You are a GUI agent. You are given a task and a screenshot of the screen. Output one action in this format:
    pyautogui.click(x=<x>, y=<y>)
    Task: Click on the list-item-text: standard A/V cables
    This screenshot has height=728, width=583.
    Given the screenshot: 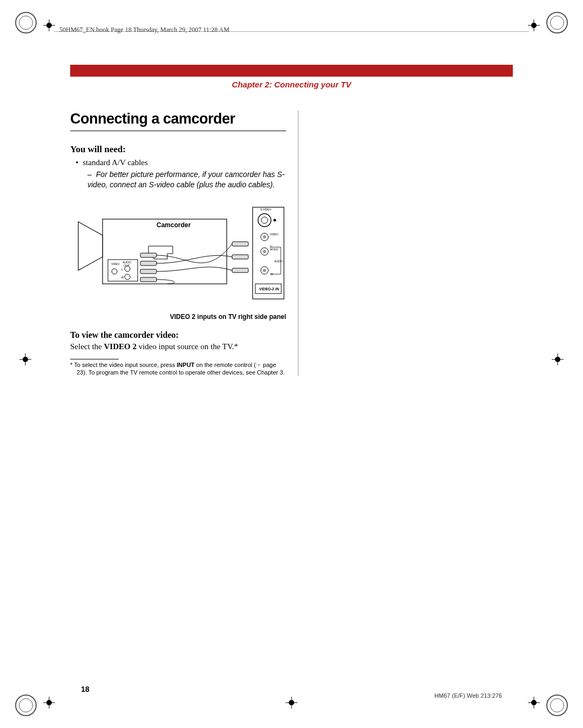 What is the action you would take?
    pyautogui.click(x=116, y=162)
    